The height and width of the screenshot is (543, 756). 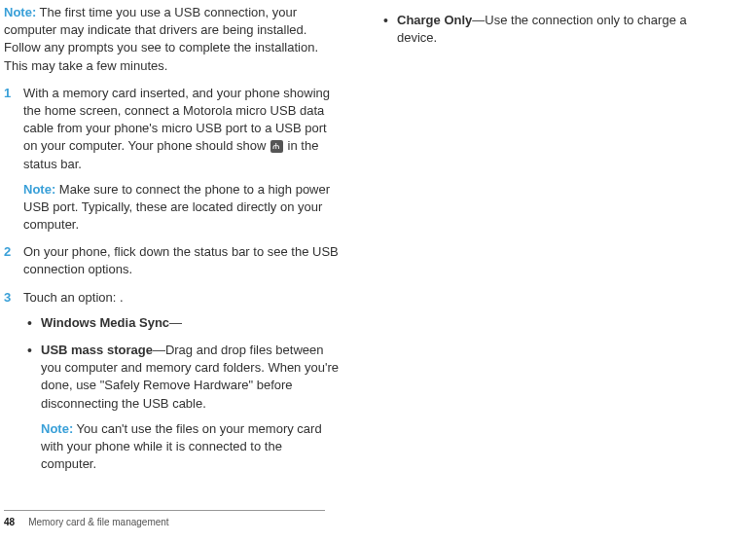 What do you see at coordinates (181, 261) in the screenshot?
I see `step-text: On your phone, flick down the status bar…` at bounding box center [181, 261].